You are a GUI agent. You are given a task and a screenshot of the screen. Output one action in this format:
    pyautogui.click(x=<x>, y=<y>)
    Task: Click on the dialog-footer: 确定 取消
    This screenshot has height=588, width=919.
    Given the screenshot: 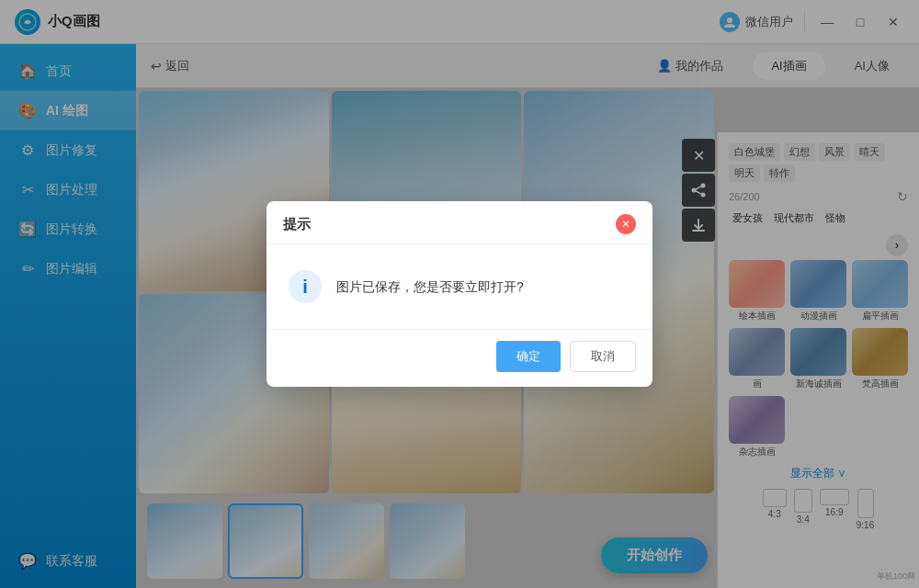 What is the action you would take?
    pyautogui.click(x=460, y=358)
    